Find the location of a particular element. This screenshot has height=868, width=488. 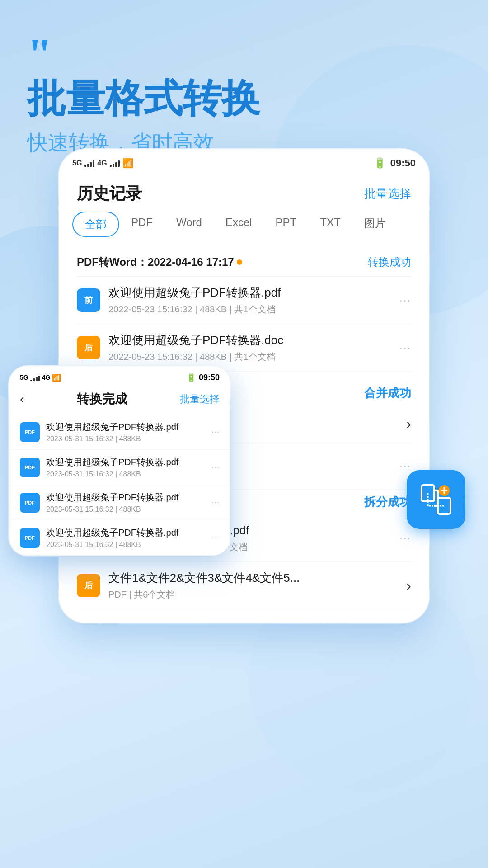

sec-network-5g: 5G is located at coordinates (24, 377).